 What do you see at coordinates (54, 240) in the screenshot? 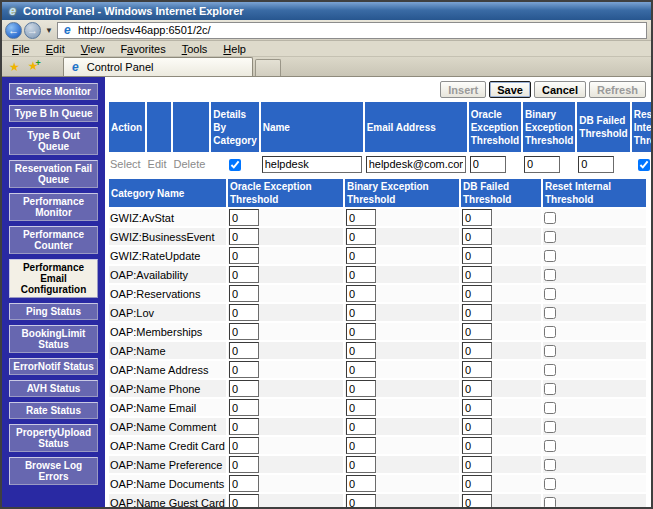
I see `sidebar-item-performance-counter: Performance Counter` at bounding box center [54, 240].